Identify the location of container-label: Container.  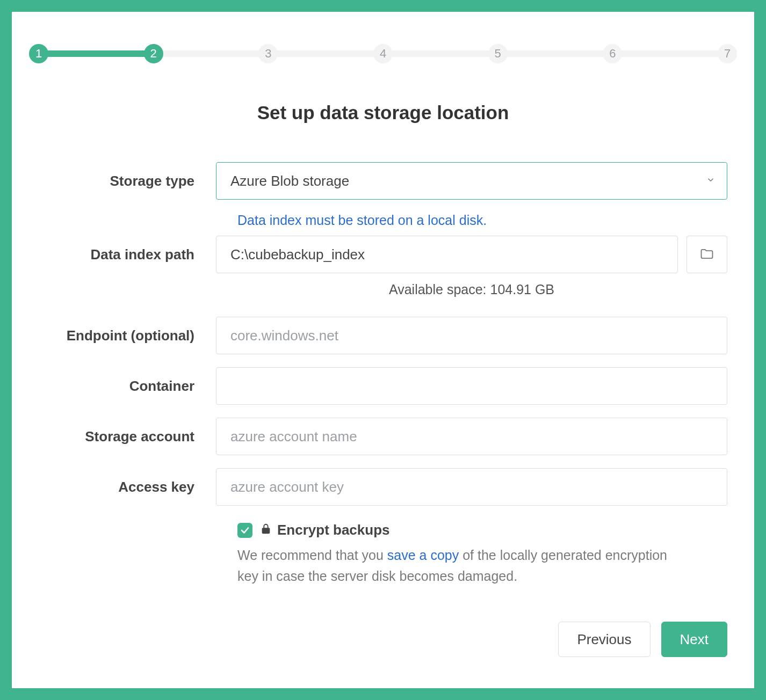
(127, 387).